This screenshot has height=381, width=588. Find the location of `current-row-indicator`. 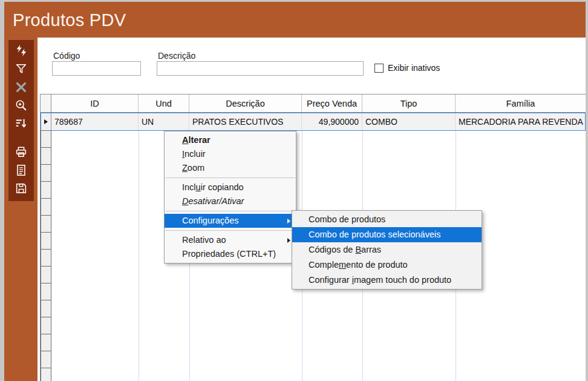

current-row-indicator is located at coordinates (46, 122).